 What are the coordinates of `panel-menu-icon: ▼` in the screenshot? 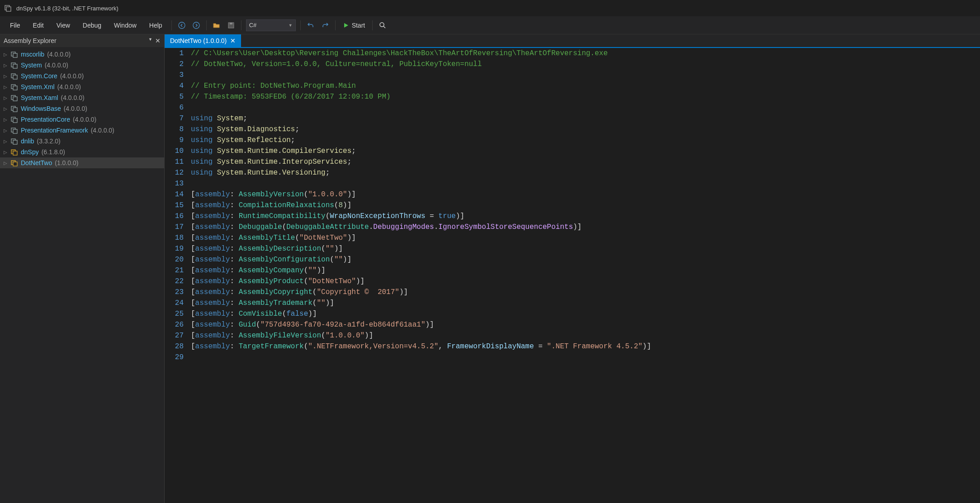 It's located at (150, 41).